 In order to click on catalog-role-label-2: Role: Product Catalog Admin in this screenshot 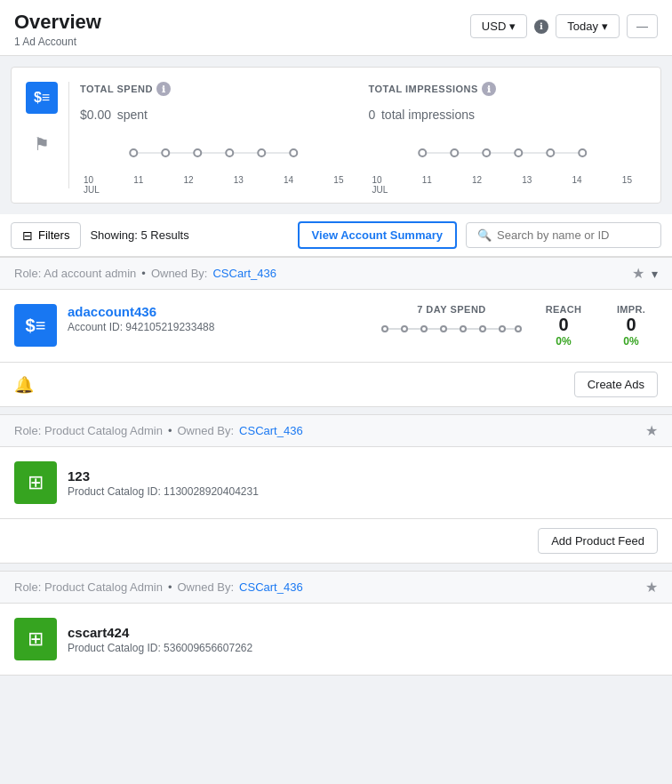, I will do `click(89, 587)`.